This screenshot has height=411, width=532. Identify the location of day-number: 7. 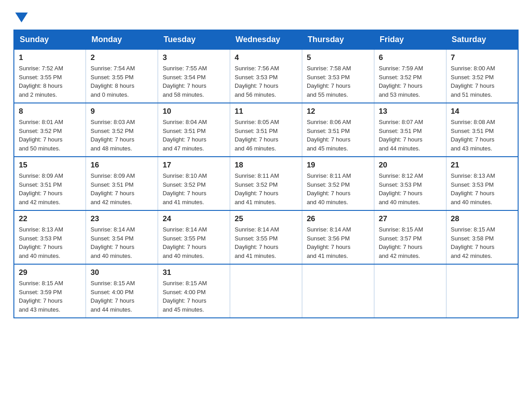
(482, 58).